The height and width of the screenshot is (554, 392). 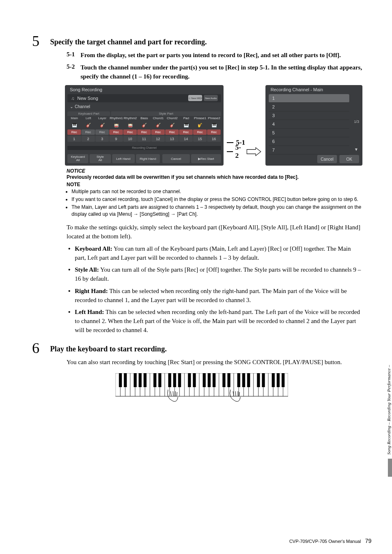 What do you see at coordinates (123, 159) in the screenshot?
I see `left-hand-button: Left Hand` at bounding box center [123, 159].